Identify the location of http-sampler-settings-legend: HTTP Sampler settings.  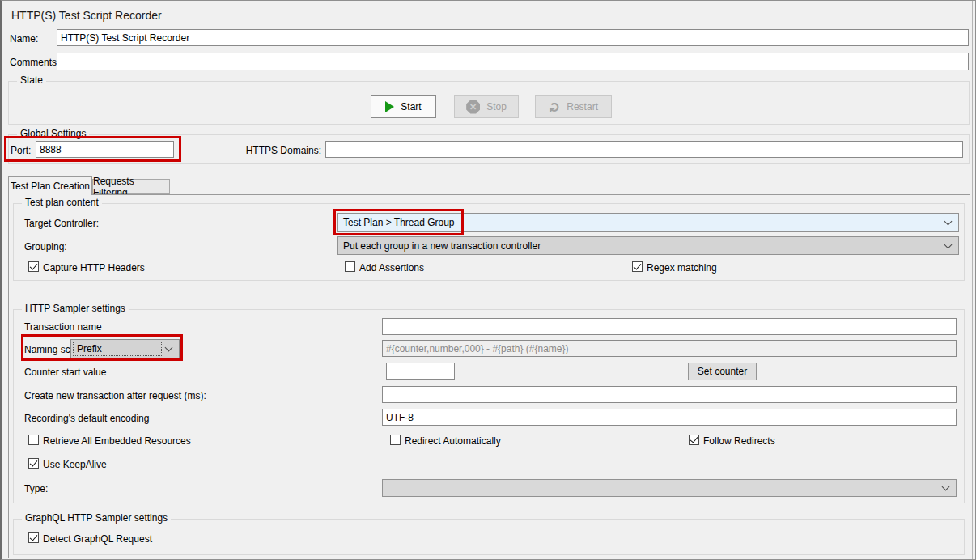
(75, 308).